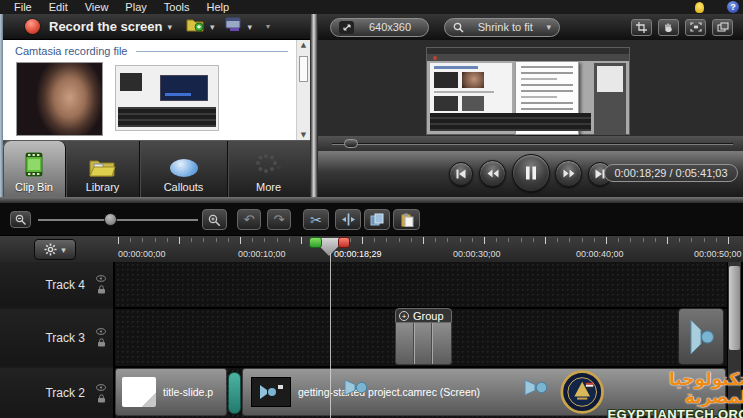 This screenshot has width=743, height=418. Describe the element at coordinates (103, 187) in the screenshot. I see `tab-library-label: Library` at that location.